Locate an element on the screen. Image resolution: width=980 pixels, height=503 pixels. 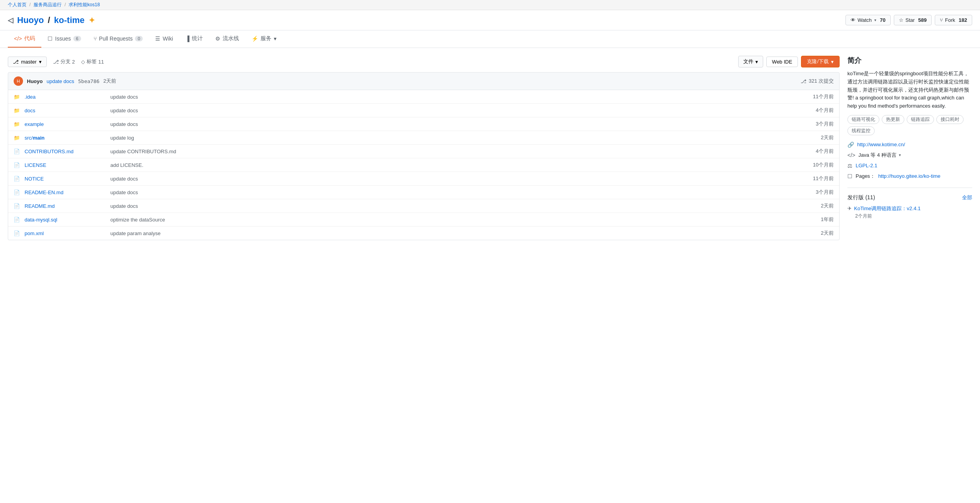
commit-hash: 5bea786 is located at coordinates (89, 81).